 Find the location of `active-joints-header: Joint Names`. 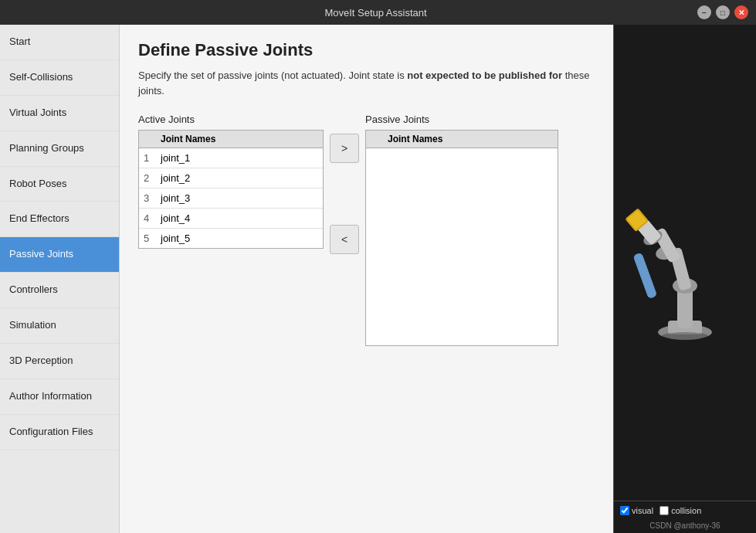

active-joints-header: Joint Names is located at coordinates (231, 139).